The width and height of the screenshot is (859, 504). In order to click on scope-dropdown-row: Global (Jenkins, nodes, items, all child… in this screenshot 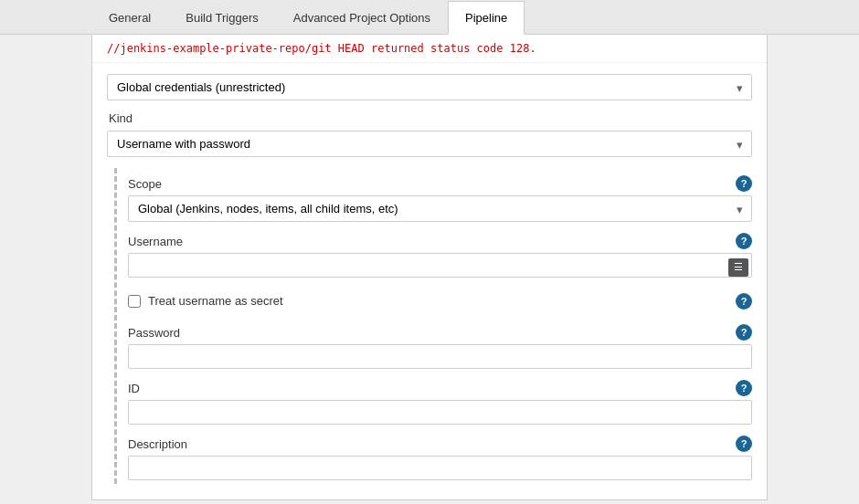, I will do `click(440, 208)`.